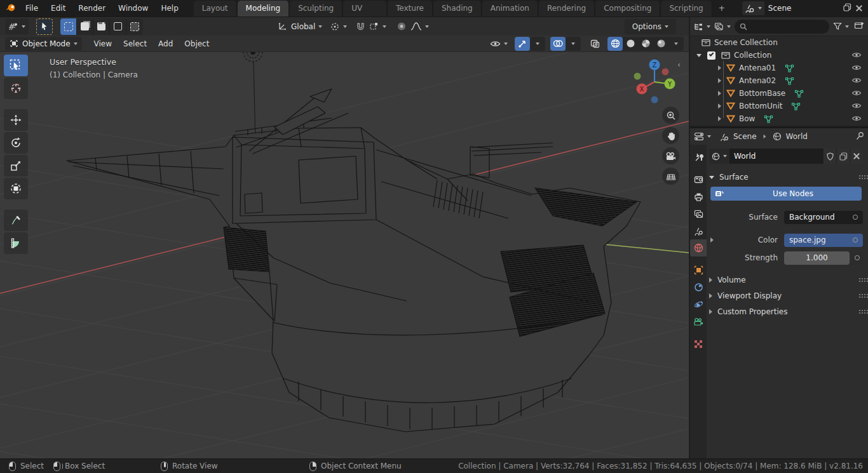  I want to click on outliner-row-antena02: Antena02, so click(779, 81).